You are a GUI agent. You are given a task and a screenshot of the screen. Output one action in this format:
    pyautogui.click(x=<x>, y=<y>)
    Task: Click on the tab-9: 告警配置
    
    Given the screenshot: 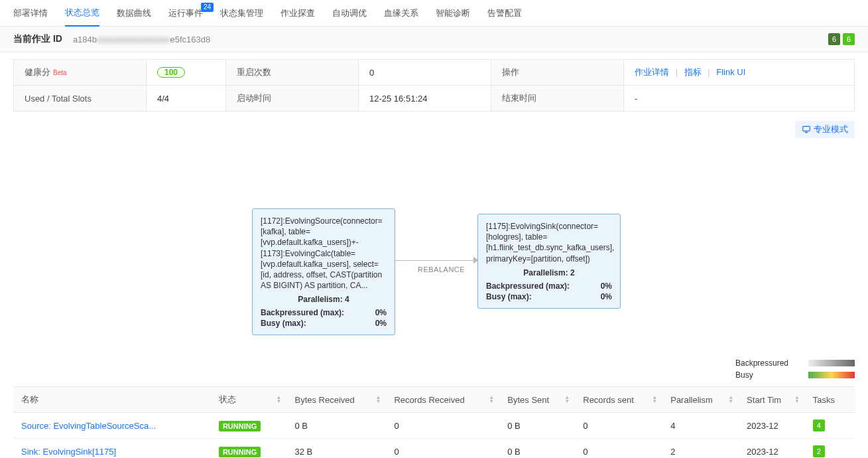 What is the action you would take?
    pyautogui.click(x=505, y=13)
    